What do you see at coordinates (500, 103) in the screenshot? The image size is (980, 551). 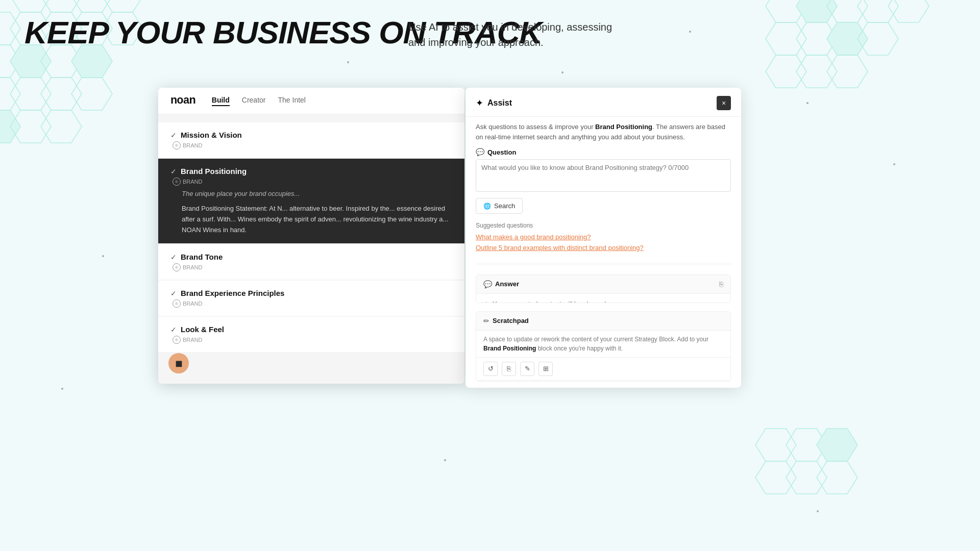 I see `assist-title: Assist` at bounding box center [500, 103].